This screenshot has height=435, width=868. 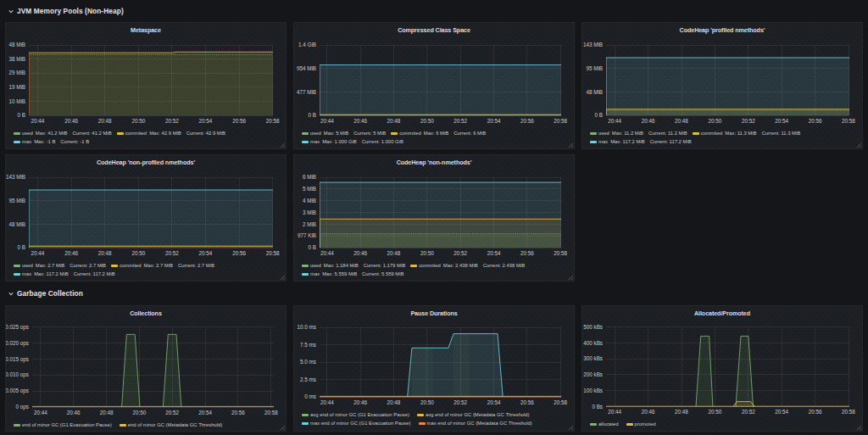 What do you see at coordinates (17, 375) in the screenshot?
I see `svg-text: 0.010 ops` at bounding box center [17, 375].